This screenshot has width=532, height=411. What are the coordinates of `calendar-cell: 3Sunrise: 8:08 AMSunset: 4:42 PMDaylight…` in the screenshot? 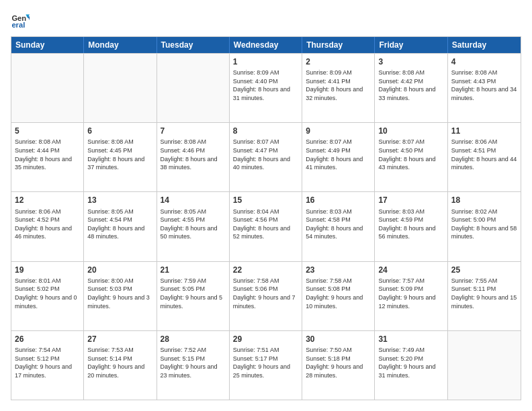 It's located at (411, 88).